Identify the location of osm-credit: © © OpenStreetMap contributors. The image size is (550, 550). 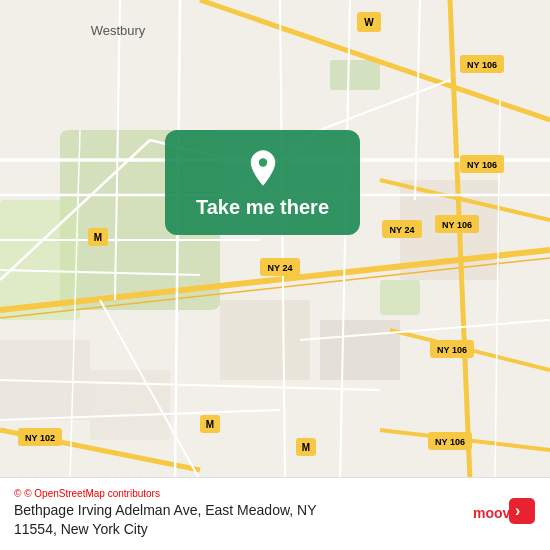
(165, 494).